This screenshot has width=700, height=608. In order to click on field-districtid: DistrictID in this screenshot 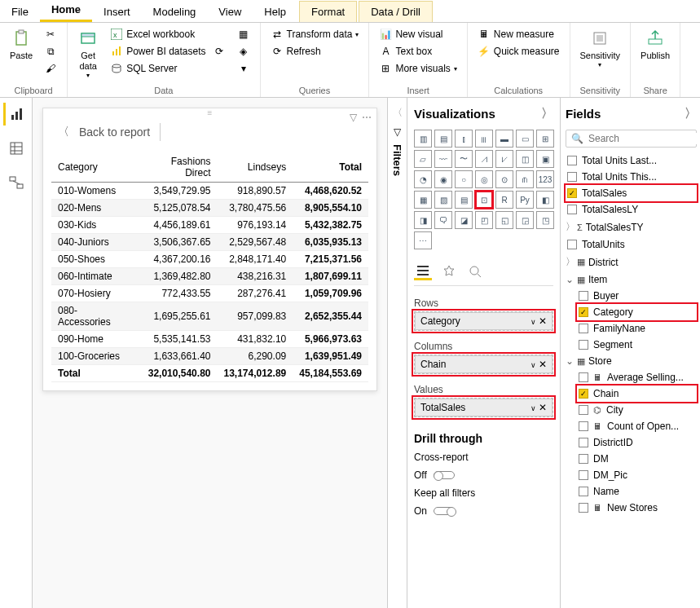, I will do `click(637, 443)`.